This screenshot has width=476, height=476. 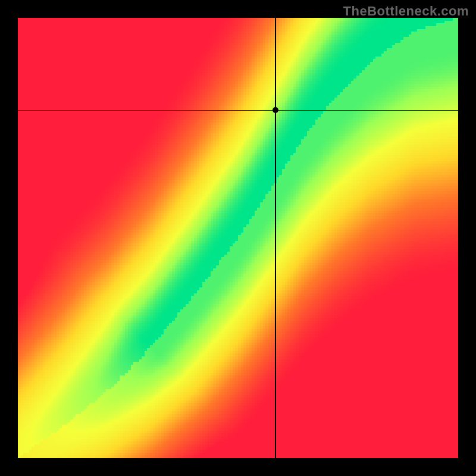 What do you see at coordinates (238, 111) in the screenshot?
I see `crosshair-horizontal` at bounding box center [238, 111].